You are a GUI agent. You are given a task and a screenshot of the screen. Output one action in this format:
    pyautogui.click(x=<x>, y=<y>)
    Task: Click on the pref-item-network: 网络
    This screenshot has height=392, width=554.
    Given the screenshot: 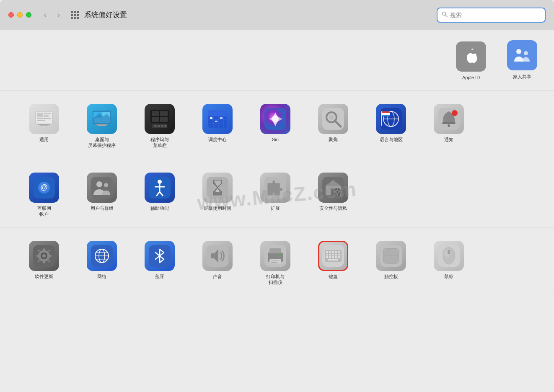 What is the action you would take?
    pyautogui.click(x=102, y=263)
    